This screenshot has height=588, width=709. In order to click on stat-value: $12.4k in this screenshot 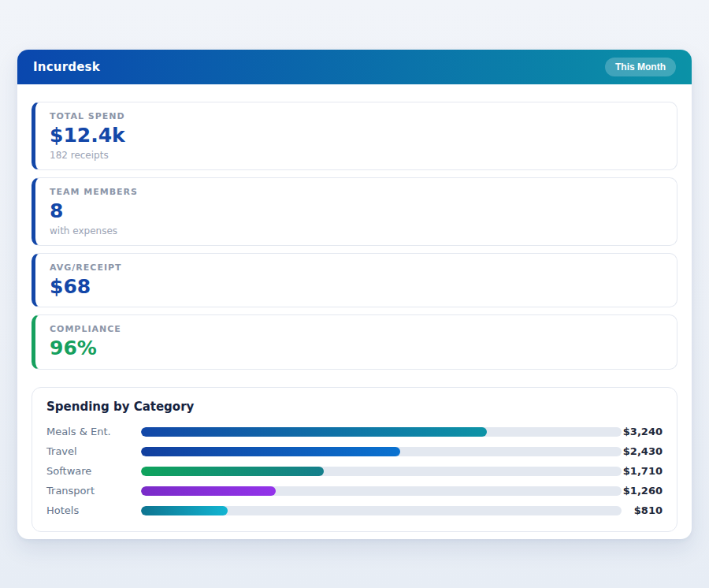, I will do `click(356, 136)`.